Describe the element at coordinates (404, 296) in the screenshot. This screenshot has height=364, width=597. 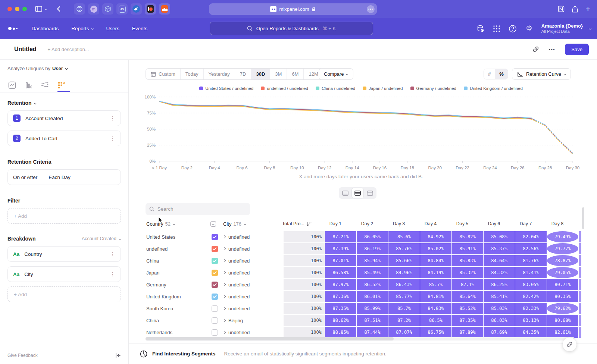
I see `retention-cell: 85.77%` at that location.